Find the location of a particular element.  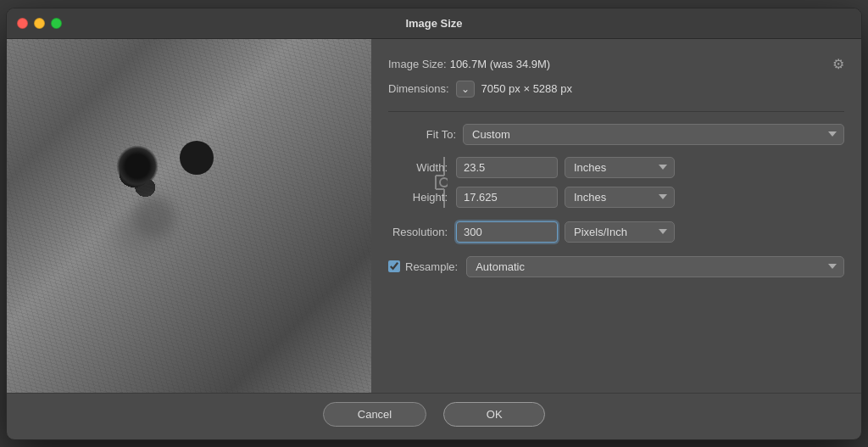

gear-icon: ⚙ is located at coordinates (838, 64).